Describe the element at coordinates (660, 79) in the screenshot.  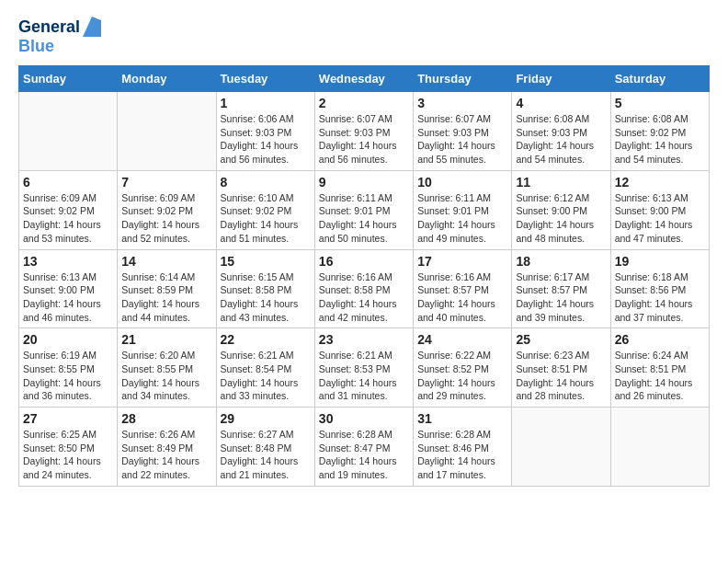
I see `weekday-header-saturday: Saturday` at that location.